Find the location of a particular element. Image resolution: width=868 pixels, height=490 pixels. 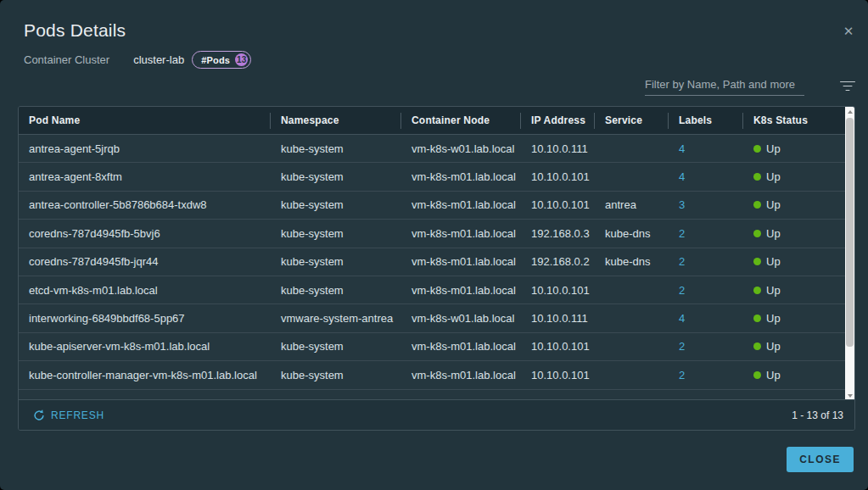

cell-pod-name: interworking-6849bbdf68-5pp67 is located at coordinates (144, 318).